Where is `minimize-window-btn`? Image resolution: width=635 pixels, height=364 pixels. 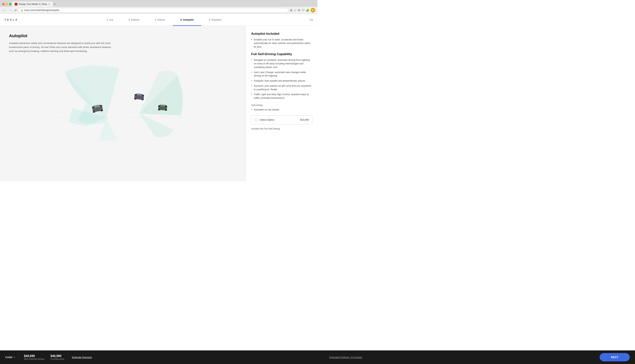 minimize-window-btn is located at coordinates (7, 4).